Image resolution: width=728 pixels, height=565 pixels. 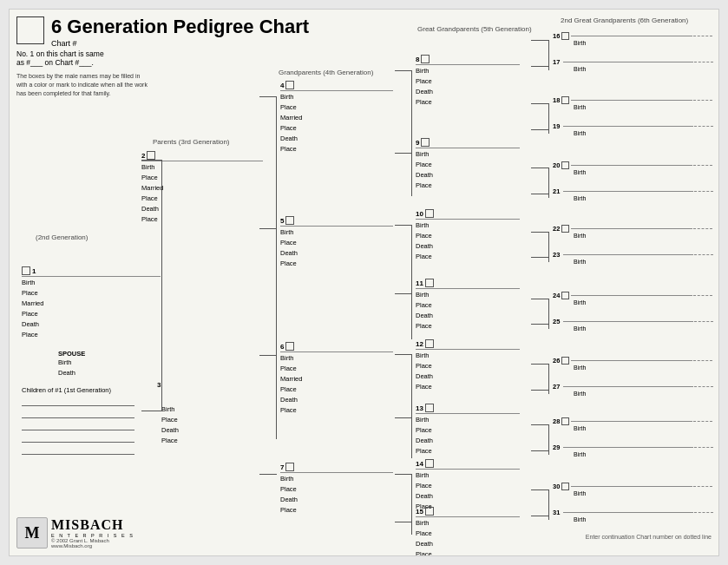 What do you see at coordinates (468, 236) in the screenshot?
I see `person-10: 10 BirthPlaceDeathPlace` at bounding box center [468, 236].